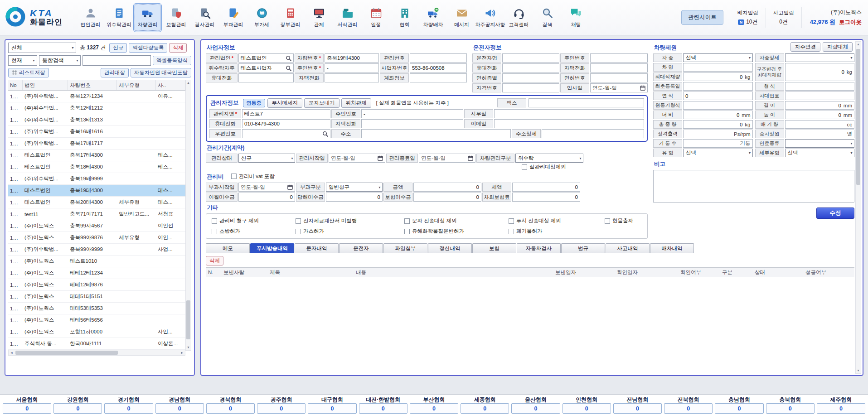 The image size is (868, 415). Describe the element at coordinates (60, 61) in the screenshot. I see `search-type-select: 통합검색▼` at that location.